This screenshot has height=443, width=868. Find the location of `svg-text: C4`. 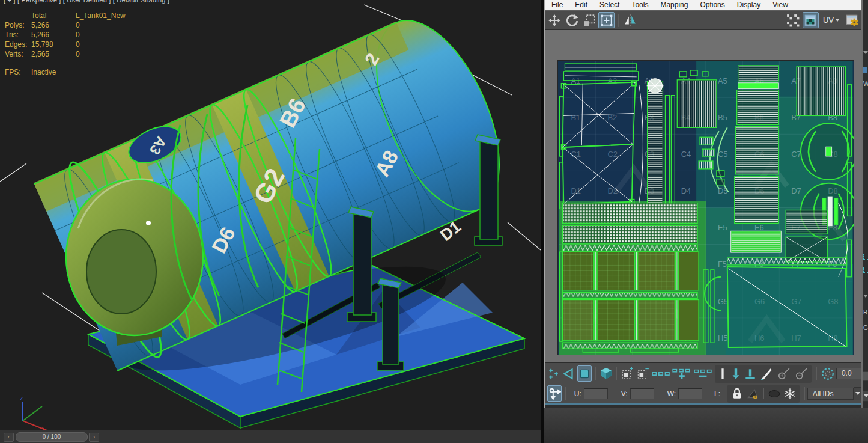

svg-text: C4 is located at coordinates (686, 154).